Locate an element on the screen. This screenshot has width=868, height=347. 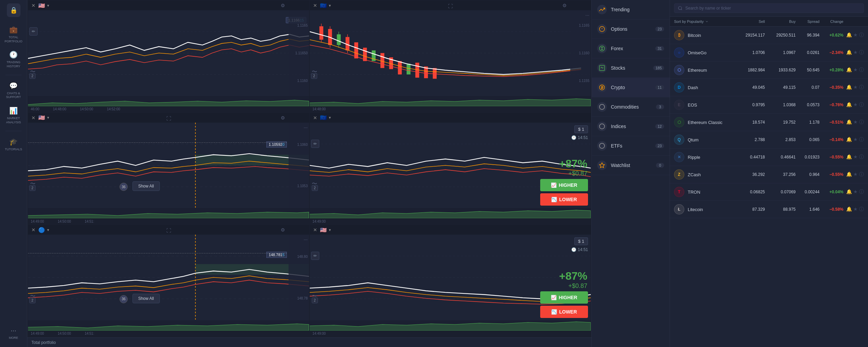
coin-row-omg: ○ OmiseGo 1.0706 1.0967 0.0261 −2.34% 🔔 … is located at coordinates (769, 53).